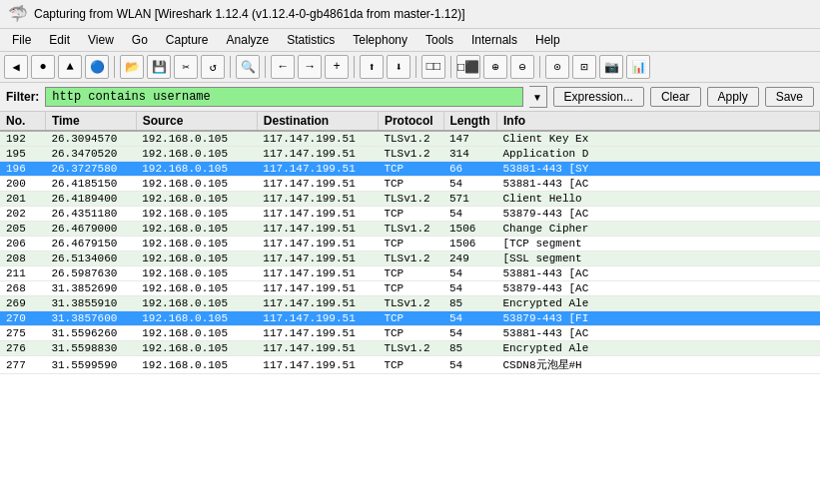 The image size is (820, 504). Describe the element at coordinates (494, 40) in the screenshot. I see `menu-item-internals: Internals` at that location.